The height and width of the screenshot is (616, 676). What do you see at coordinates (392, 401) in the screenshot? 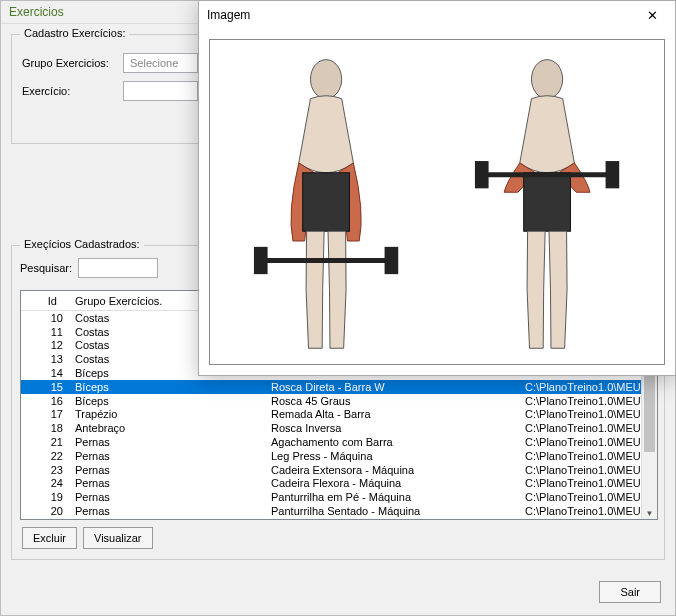
I see `cell-nome: Rosca 45 Graus` at bounding box center [392, 401].